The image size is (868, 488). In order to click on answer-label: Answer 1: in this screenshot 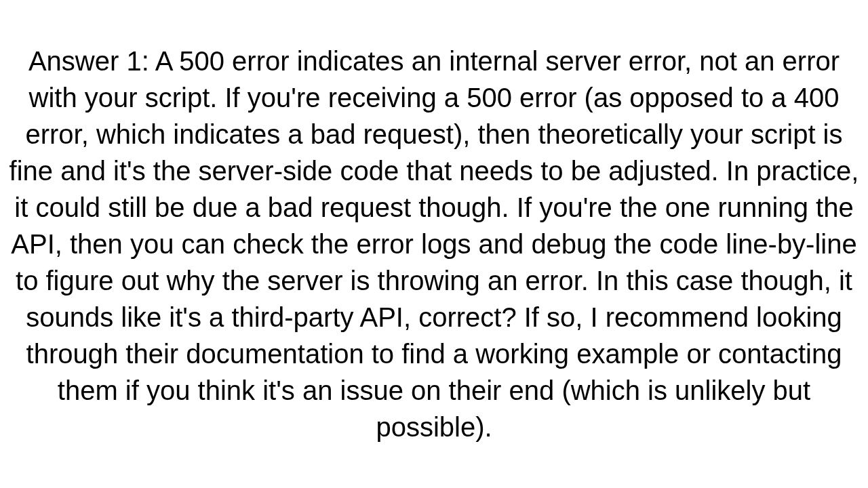, I will do `click(89, 61)`.